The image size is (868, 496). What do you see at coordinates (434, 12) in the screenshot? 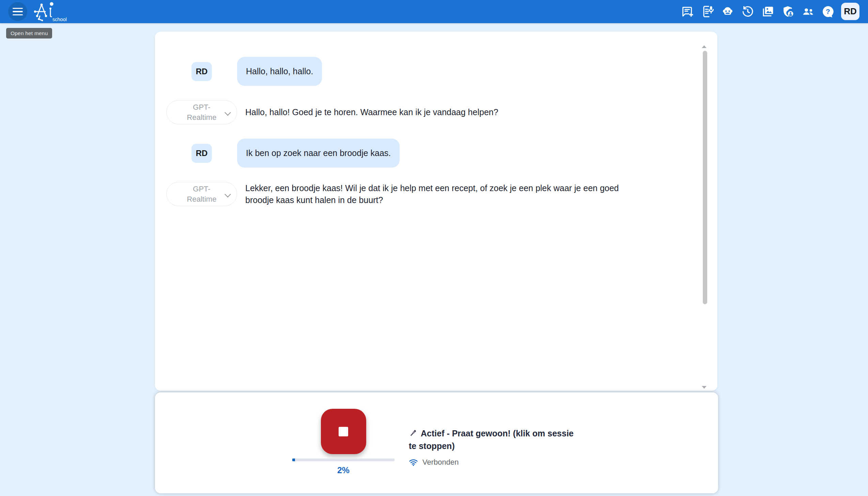
I see `header-bar: school` at bounding box center [434, 12].